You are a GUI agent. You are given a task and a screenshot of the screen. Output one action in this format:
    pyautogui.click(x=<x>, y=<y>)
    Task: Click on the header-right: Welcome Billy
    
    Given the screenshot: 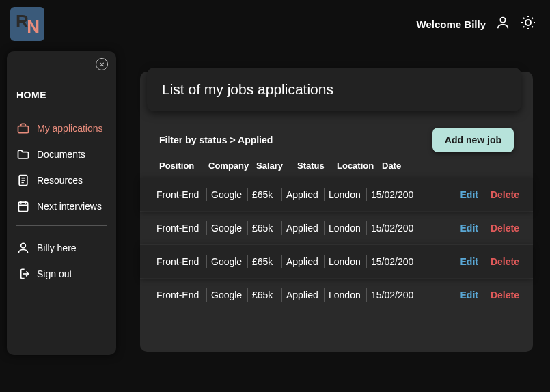 What is the action you would take?
    pyautogui.click(x=477, y=24)
    